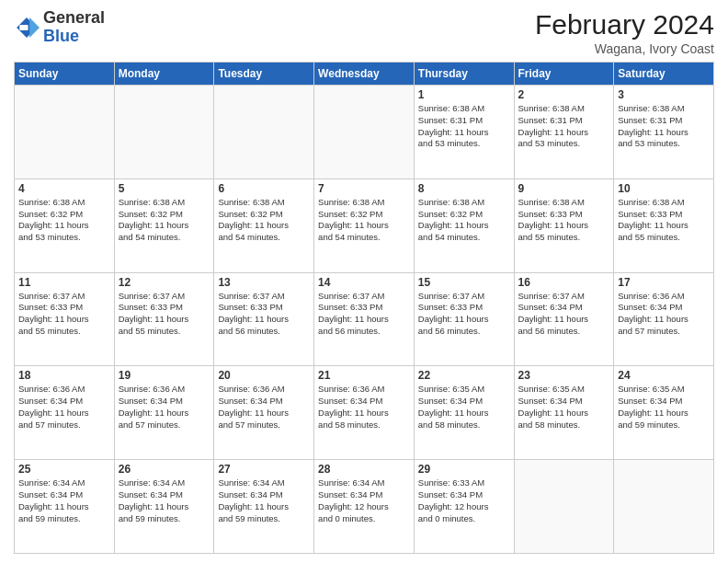 The height and width of the screenshot is (563, 728). What do you see at coordinates (664, 413) in the screenshot?
I see `calendar-cell: 24Sunrise: 6:35 AM Sunset: 6:34 PM Dayli…` at bounding box center [664, 413].